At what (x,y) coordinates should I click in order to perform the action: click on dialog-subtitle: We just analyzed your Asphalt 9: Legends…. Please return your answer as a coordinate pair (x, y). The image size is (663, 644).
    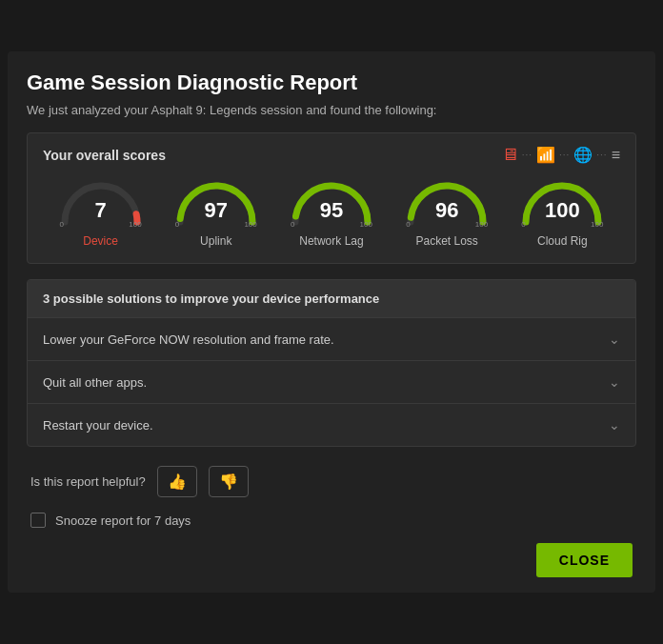
    Looking at the image, I should click on (332, 111).